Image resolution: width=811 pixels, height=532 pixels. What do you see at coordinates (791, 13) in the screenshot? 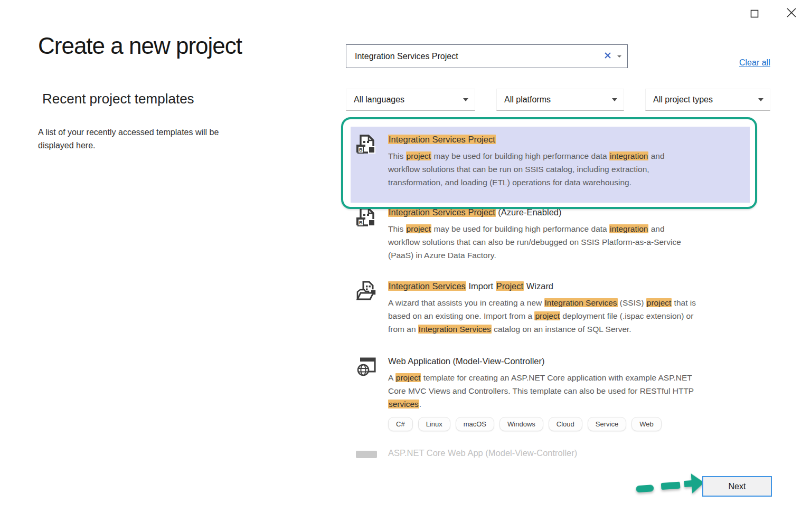
I see `close-icon` at bounding box center [791, 13].